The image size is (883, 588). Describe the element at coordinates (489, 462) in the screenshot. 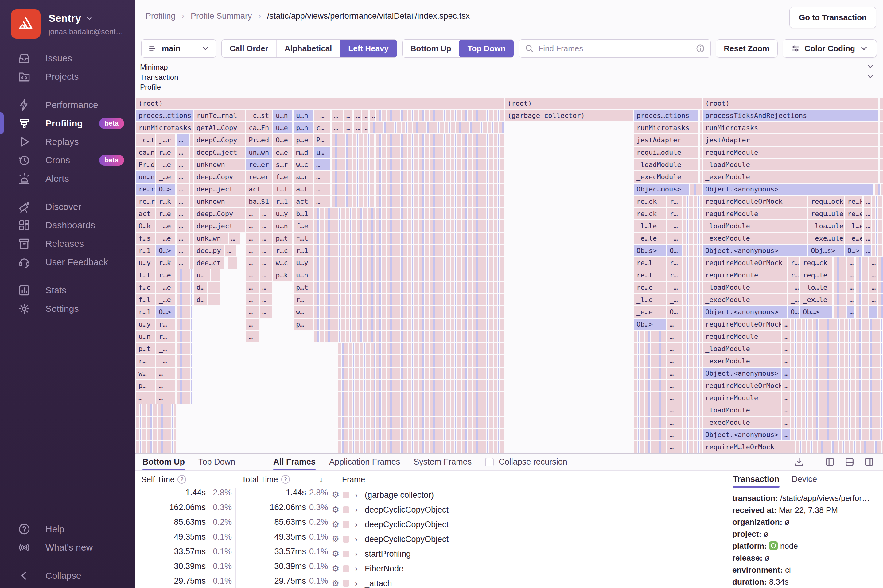

I see `checkbox-icon` at that location.